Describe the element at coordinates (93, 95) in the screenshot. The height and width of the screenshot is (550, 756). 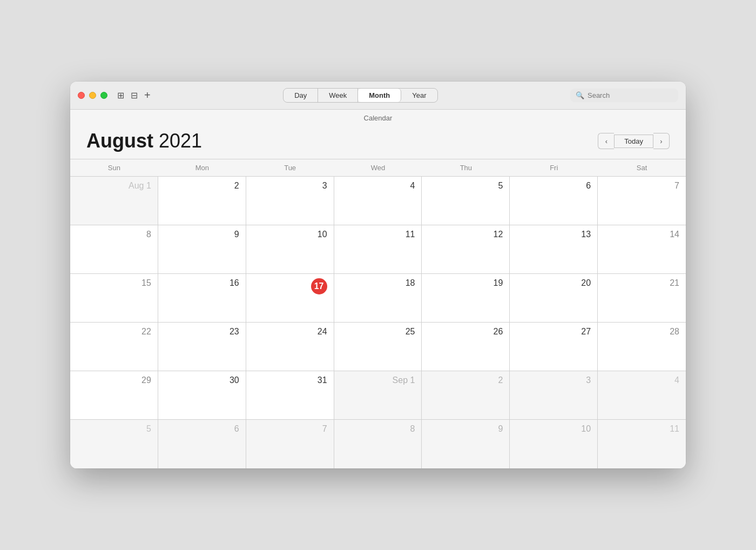
I see `traffic-lights` at that location.